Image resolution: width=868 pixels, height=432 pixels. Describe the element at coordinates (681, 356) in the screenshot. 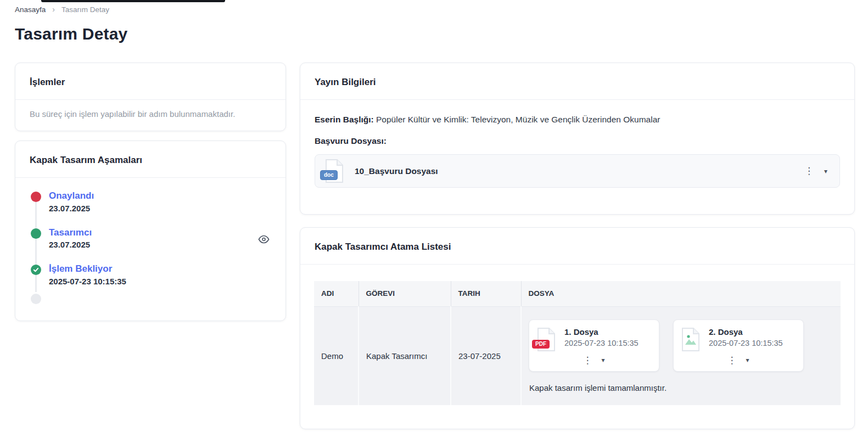

I see `cell-dosya: PDF 1. Dosya 2025-07-23 10:15:35` at that location.